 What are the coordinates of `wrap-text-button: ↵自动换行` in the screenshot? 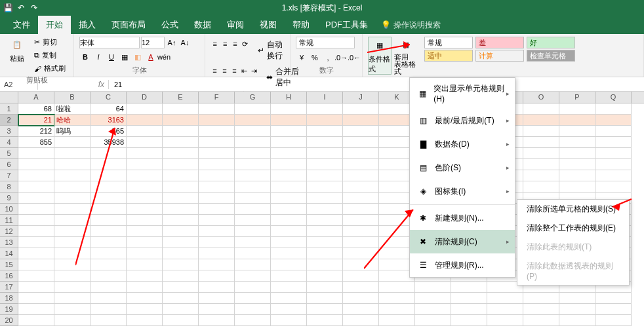 It's located at (272, 50).